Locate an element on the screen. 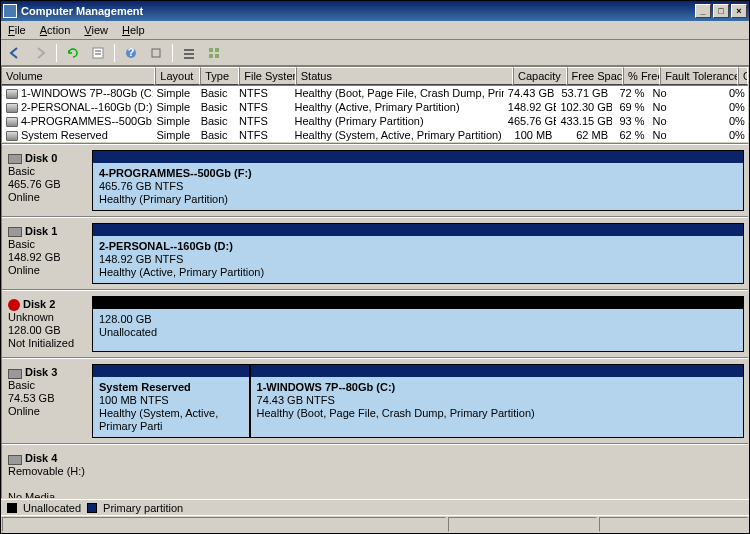 Image resolution: width=750 pixels, height=534 pixels. col-type: Type is located at coordinates (220, 76).